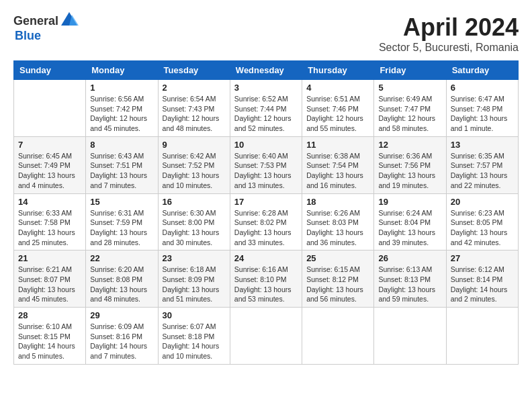 The width and height of the screenshot is (532, 411). I want to click on calendar-cell: 27Sunrise: 6:12 AM Sunset: 8:14 PM Dayli…, so click(482, 279).